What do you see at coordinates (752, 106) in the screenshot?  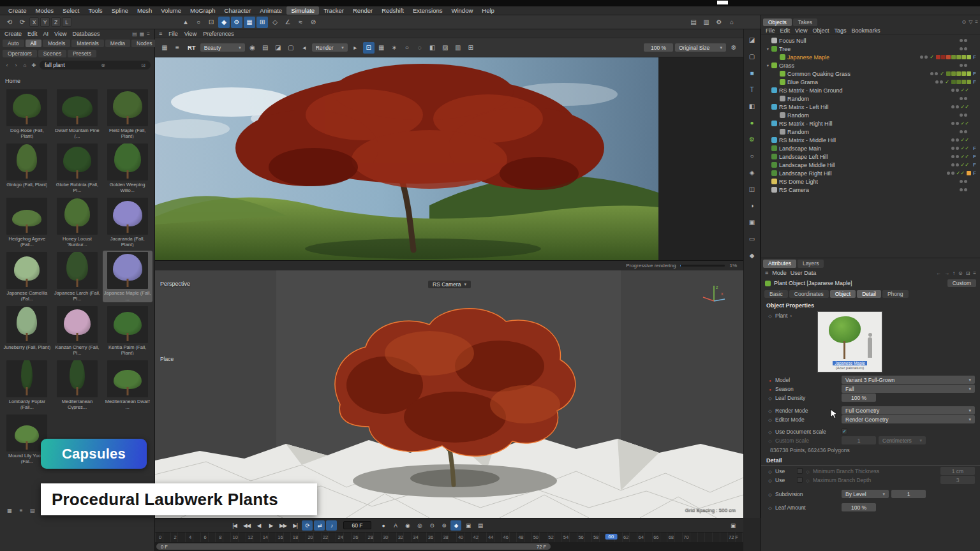 I see `side-tool-icon: ◧` at bounding box center [752, 106].